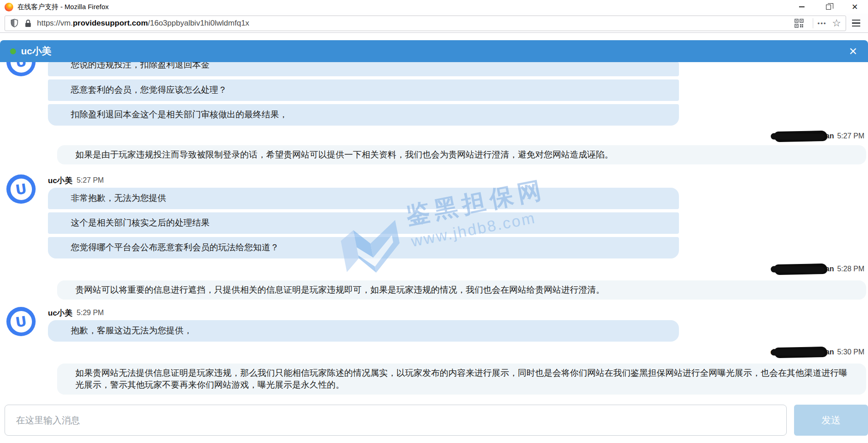 The image size is (868, 443). Describe the element at coordinates (434, 23) in the screenshot. I see `browser-toolbar: https://vm.providesupport.com/16o3ppbyal…` at that location.